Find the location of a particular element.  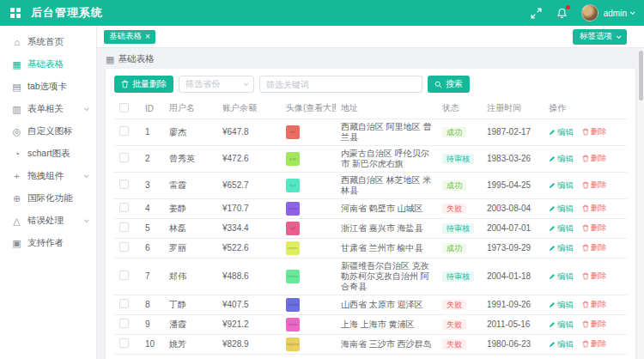

keyword-input is located at coordinates (341, 84).